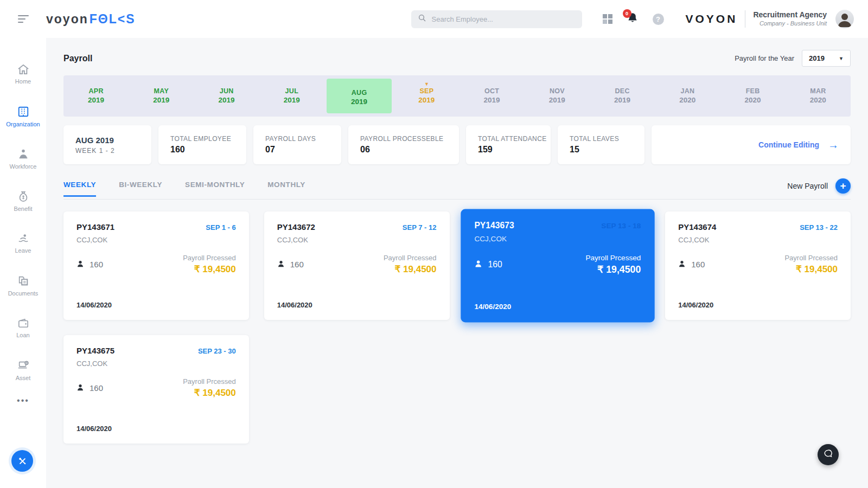 The width and height of the screenshot is (868, 488). Describe the element at coordinates (23, 401) in the screenshot. I see `sidebar-more-icon: •••` at that location.